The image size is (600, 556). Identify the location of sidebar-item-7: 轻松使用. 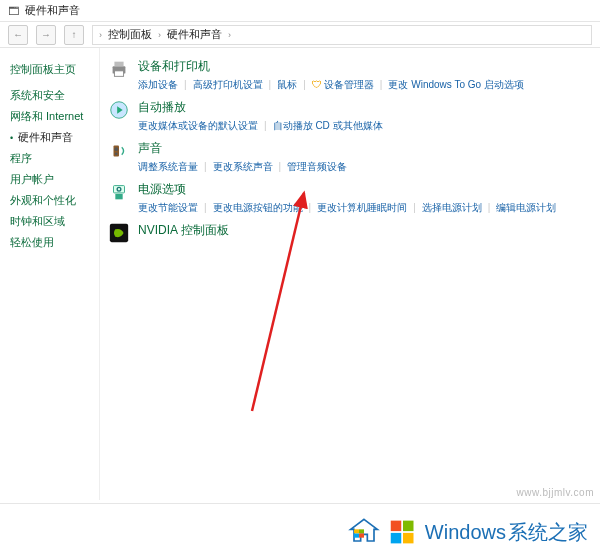
(54, 242).